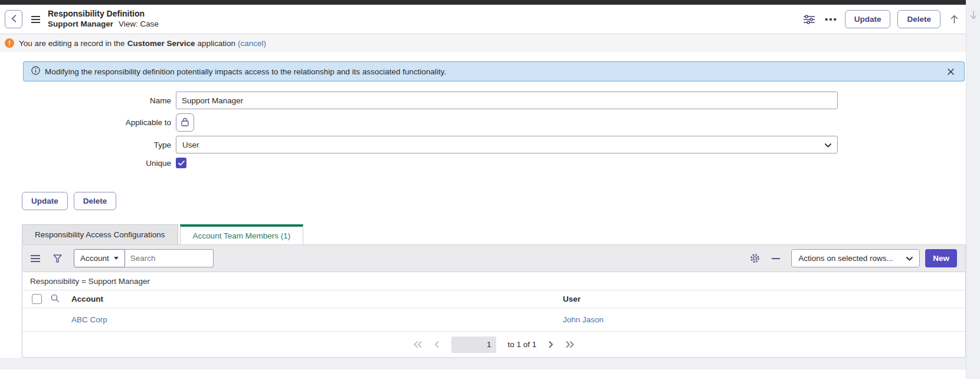  I want to click on list-menu-icon, so click(35, 259).